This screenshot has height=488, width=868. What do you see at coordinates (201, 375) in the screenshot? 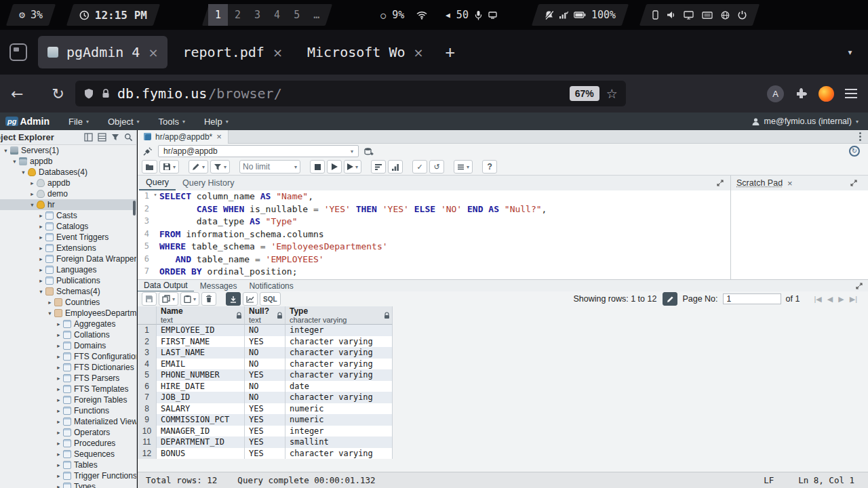
I see `cell: PHONE_NUMBER` at bounding box center [201, 375].